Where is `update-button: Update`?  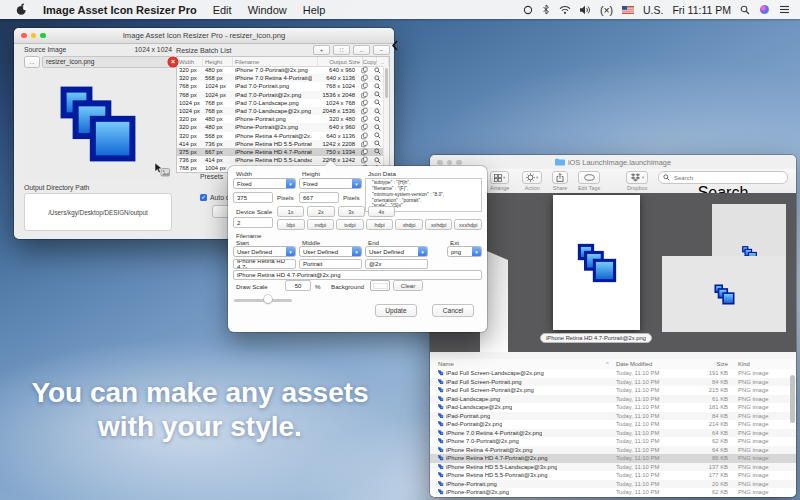 update-button: Update is located at coordinates (396, 310).